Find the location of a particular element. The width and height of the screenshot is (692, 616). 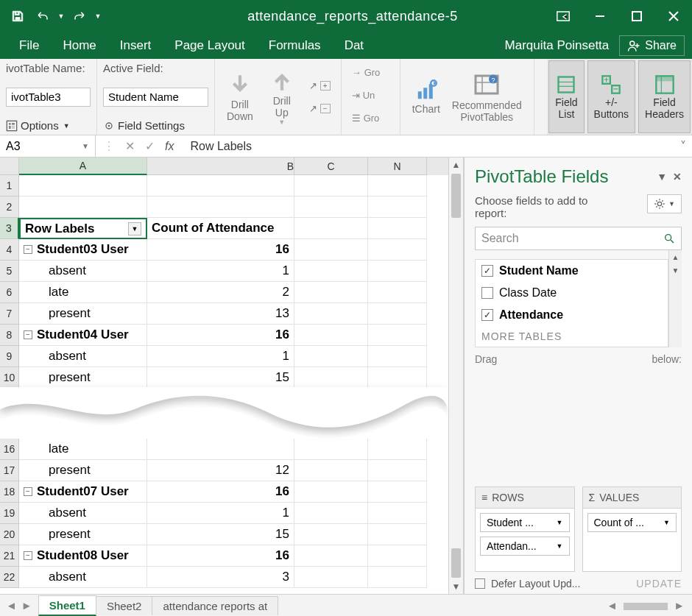

row-header: 2 is located at coordinates (10, 208).